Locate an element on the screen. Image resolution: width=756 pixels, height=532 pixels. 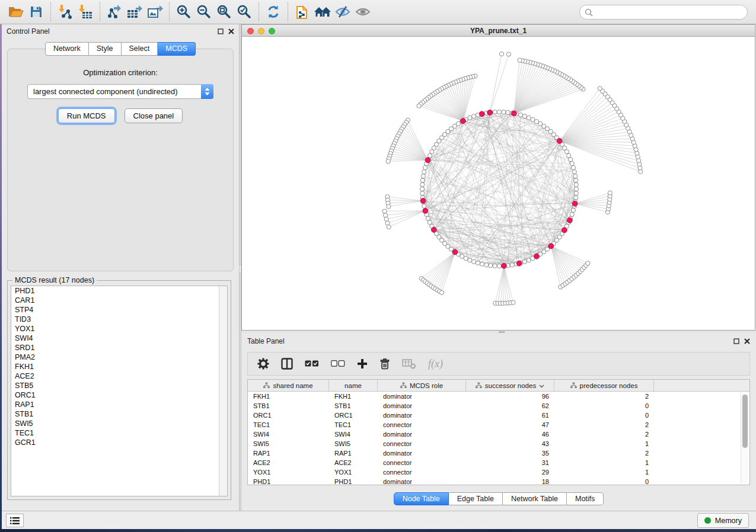
result-node: SWI4 is located at coordinates (119, 338).